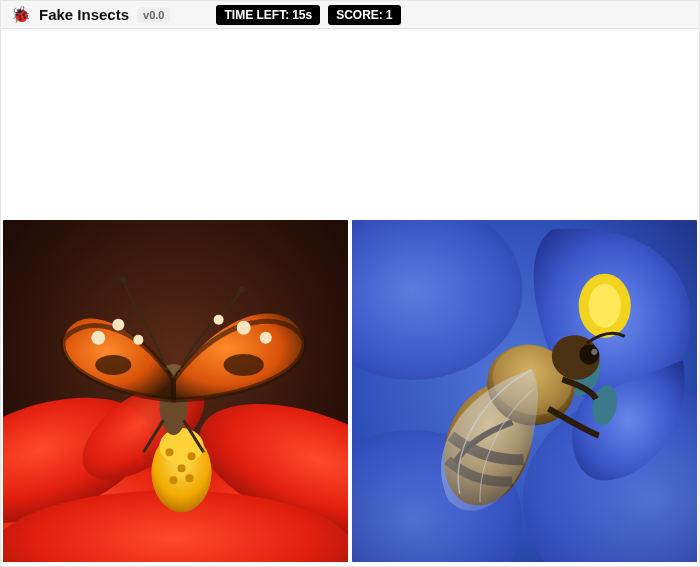 The image size is (700, 567). I want to click on time-left-value: 15s, so click(302, 15).